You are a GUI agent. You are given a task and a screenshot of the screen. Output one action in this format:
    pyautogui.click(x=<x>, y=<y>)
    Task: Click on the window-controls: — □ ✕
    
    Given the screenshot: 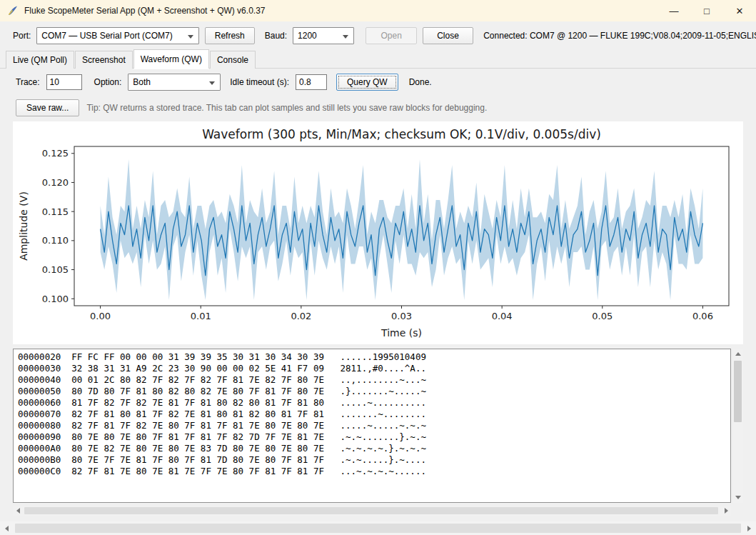 What is the action you would take?
    pyautogui.click(x=707, y=11)
    